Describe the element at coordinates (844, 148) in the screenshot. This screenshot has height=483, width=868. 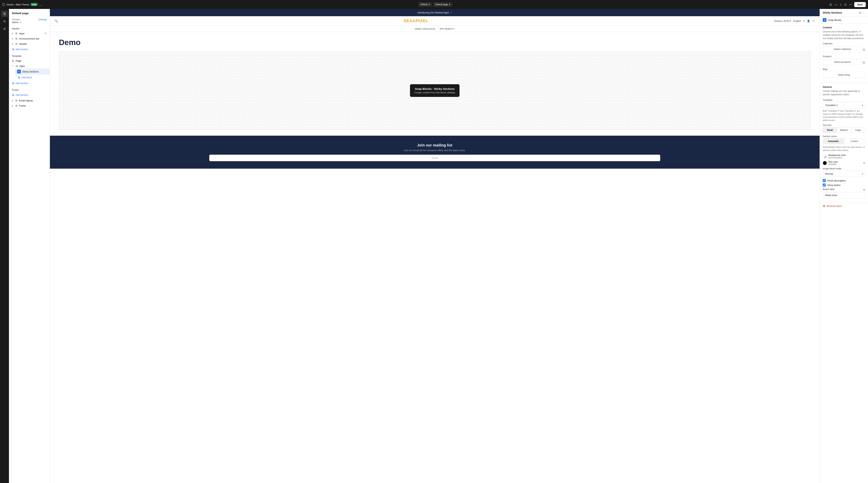
I see `section-colors-desc: Automatically select colors for each sec…` at that location.